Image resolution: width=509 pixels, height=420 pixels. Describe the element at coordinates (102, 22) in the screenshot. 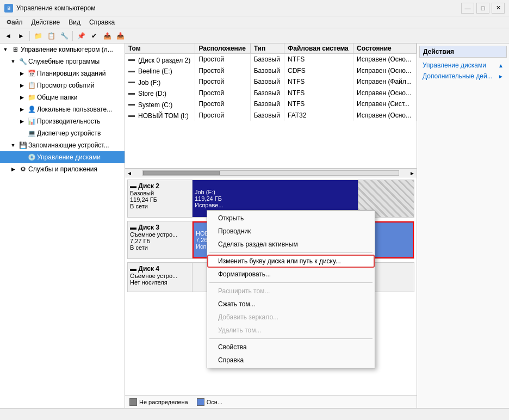

I see `menu-help: Справка` at that location.